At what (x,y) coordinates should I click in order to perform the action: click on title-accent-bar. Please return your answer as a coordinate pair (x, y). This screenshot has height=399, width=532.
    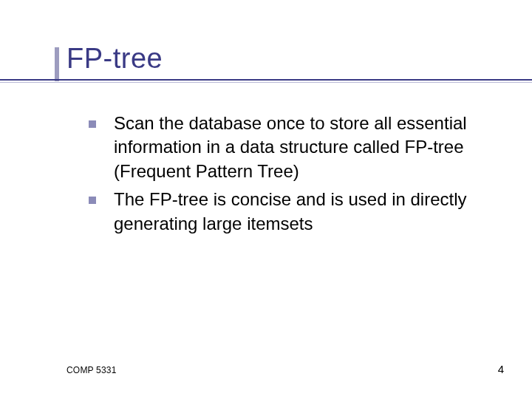
    Looking at the image, I should click on (57, 64).